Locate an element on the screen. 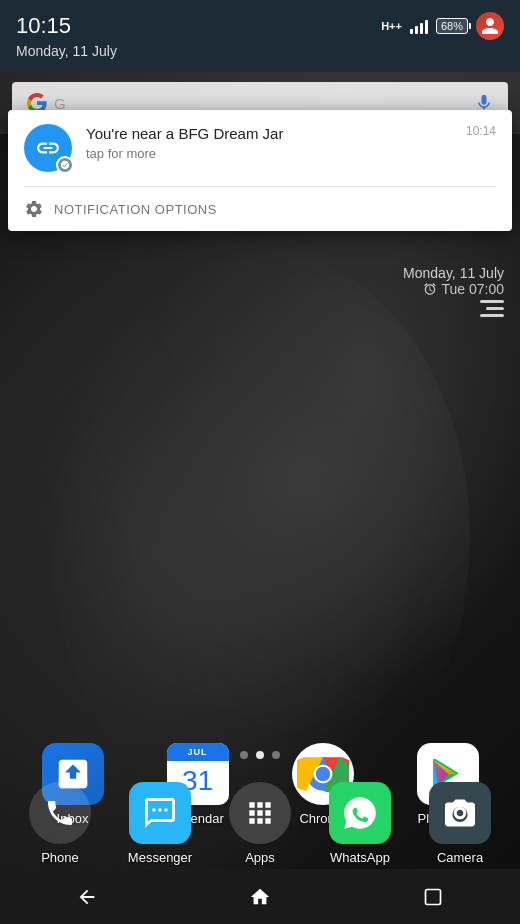  notification-content: You're near a BFG Dream Jar tap for more is located at coordinates (269, 142).